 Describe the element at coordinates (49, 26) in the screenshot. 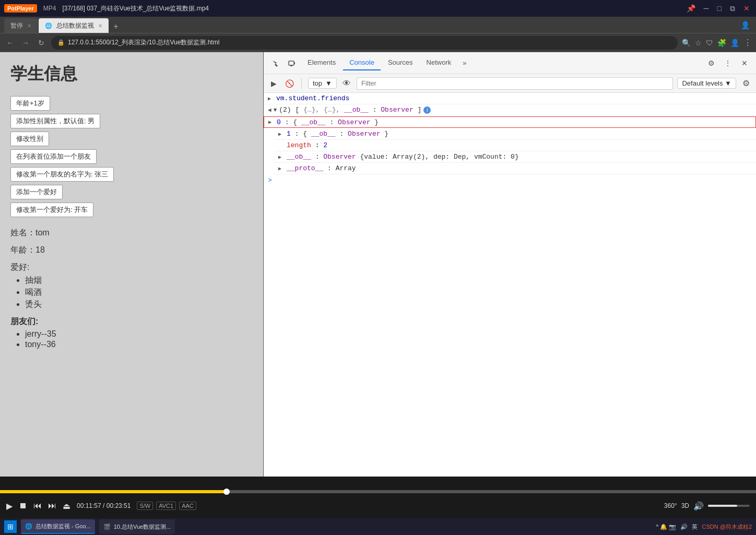

I see `favicon-icon: 🌐` at that location.